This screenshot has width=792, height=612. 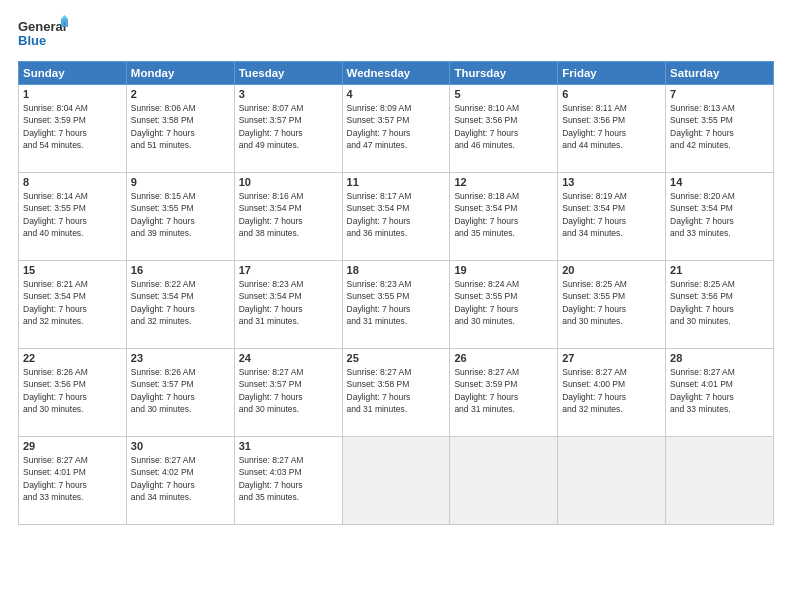 What do you see at coordinates (612, 74) in the screenshot?
I see `calendar-day-header: Friday` at bounding box center [612, 74].